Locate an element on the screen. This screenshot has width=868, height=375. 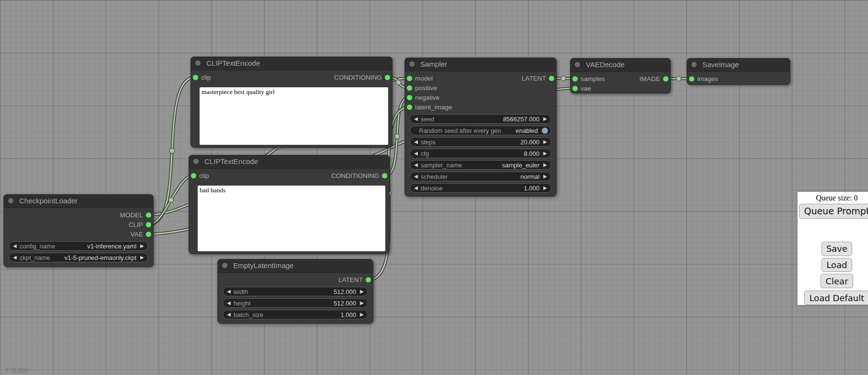
comfy-menu-panel: Queue size: 0 Queue Prompt Save Load Cle… is located at coordinates (833, 248).